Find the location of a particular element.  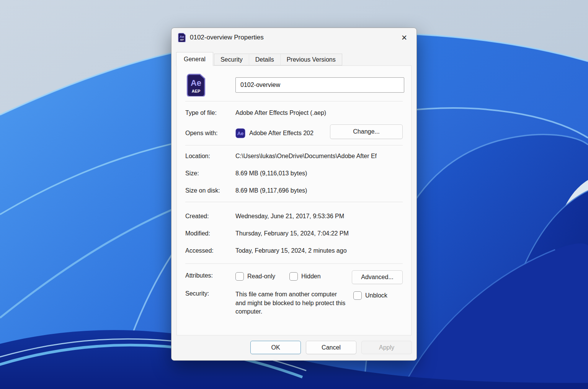

cancel-button: Cancel is located at coordinates (331, 348).